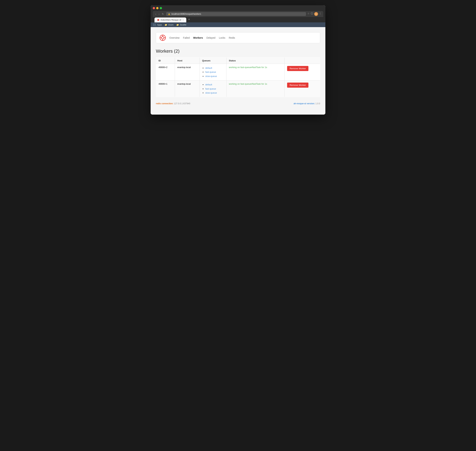 This screenshot has width=476, height=451. I want to click on version-value: 1.0.0, so click(318, 104).